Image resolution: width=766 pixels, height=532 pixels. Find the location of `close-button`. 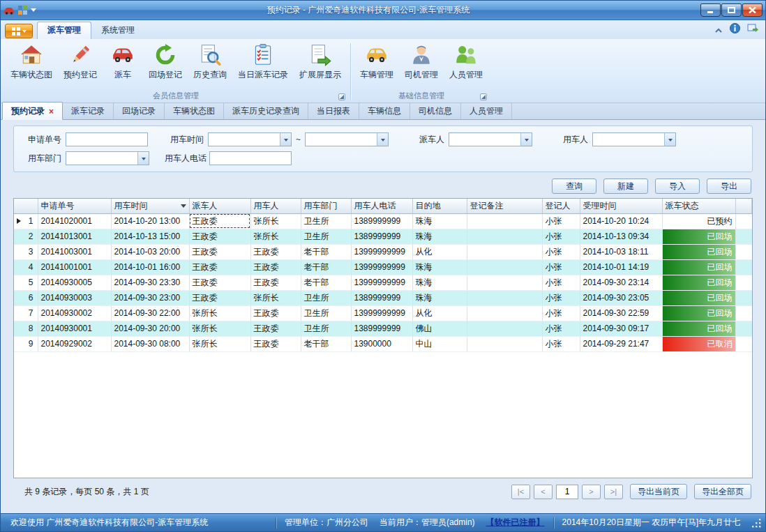

close-button is located at coordinates (752, 10).